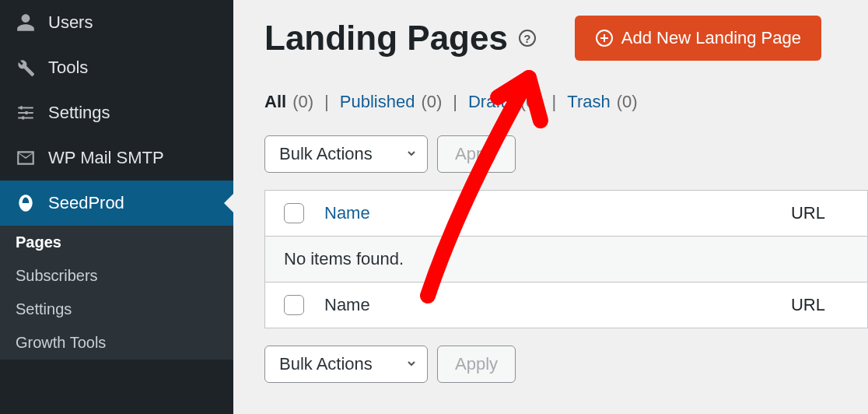 The width and height of the screenshot is (868, 414). Describe the element at coordinates (566, 154) in the screenshot. I see `bulk-actions-top: Bulk Actions Apply` at that location.